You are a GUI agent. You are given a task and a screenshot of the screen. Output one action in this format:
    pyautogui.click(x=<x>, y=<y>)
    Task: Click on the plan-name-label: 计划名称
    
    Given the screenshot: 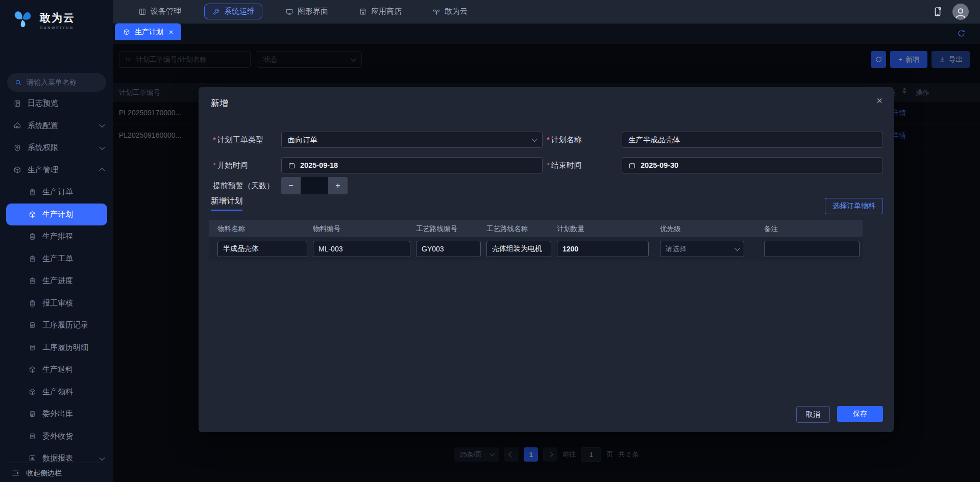 What is the action you would take?
    pyautogui.click(x=565, y=140)
    